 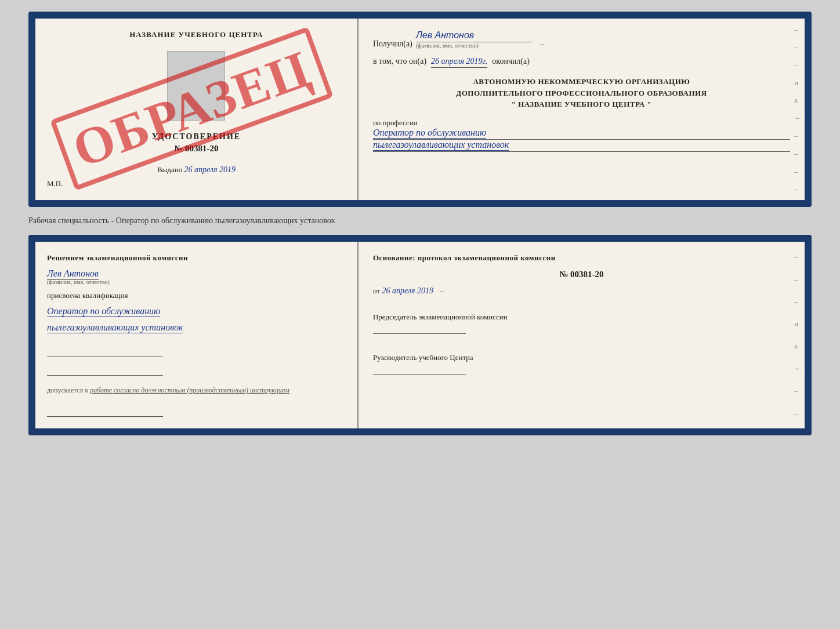 What do you see at coordinates (581, 82) in the screenshot?
I see `org-line1: АВТОНОМНУЮ НЕКОММЕРЧЕСКУЮ ОРГАНИЗАЦИЮ` at bounding box center [581, 82].